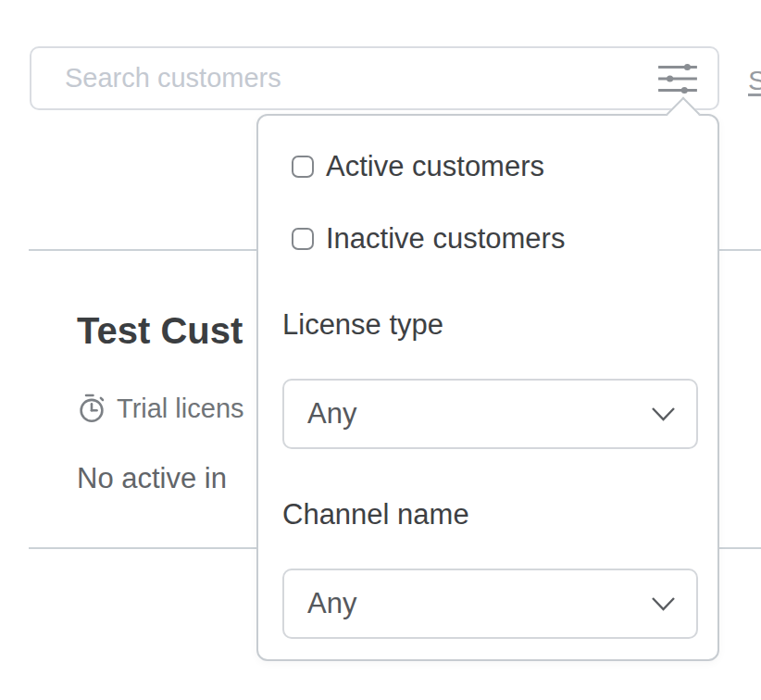 The width and height of the screenshot is (761, 700). Describe the element at coordinates (491, 414) in the screenshot. I see `license-type-select: Any` at that location.